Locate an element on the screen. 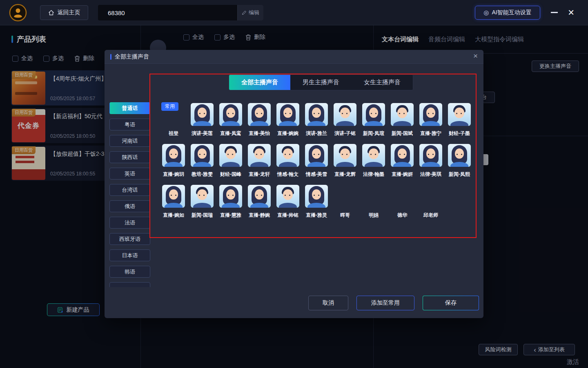 This screenshot has width=588, height=368. voice-item: 直播-婉婉 is located at coordinates (288, 122).